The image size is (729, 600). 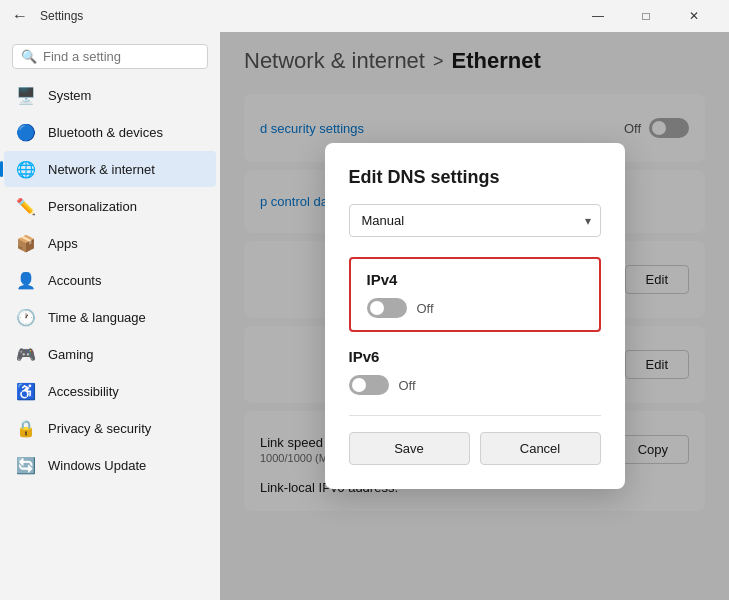 What do you see at coordinates (110, 206) in the screenshot?
I see `sidebar-item-personalization: ✏️ Personalization` at bounding box center [110, 206].